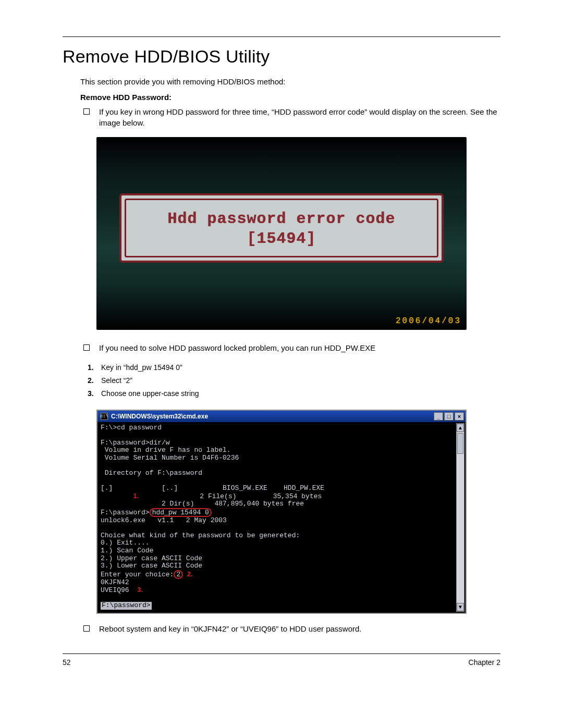 This screenshot has height=728, width=563. Describe the element at coordinates (140, 590) in the screenshot. I see `callout-3: 3.` at that location.